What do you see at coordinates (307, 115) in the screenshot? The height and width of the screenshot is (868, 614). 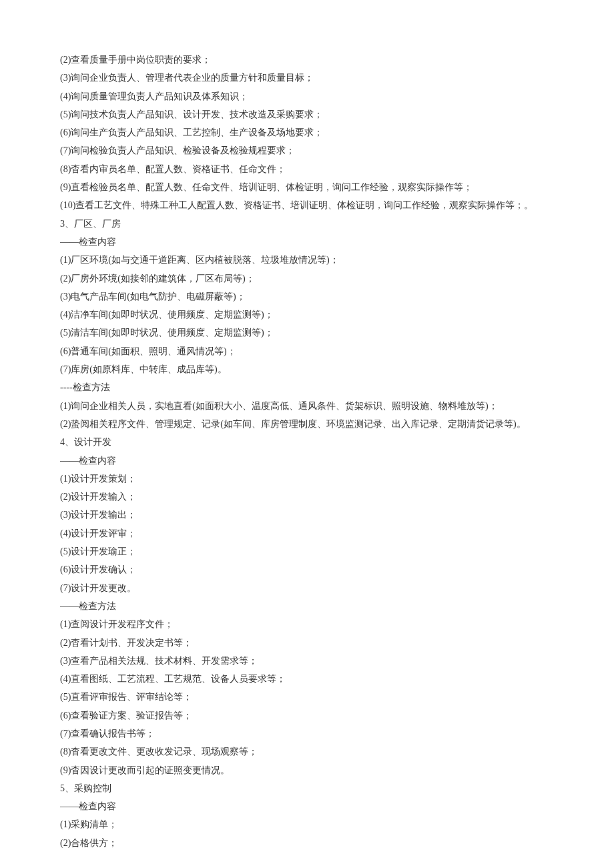 I see `text-line: (5)询问技术负责人产品知识、设计开发、技术改造及采购要求；` at bounding box center [307, 115].